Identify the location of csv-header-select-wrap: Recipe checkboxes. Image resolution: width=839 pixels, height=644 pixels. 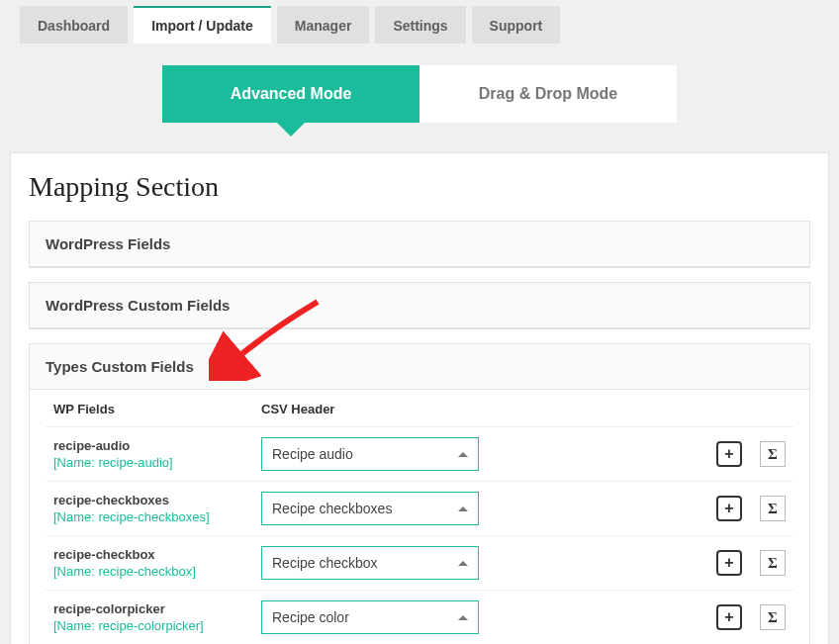
(370, 508).